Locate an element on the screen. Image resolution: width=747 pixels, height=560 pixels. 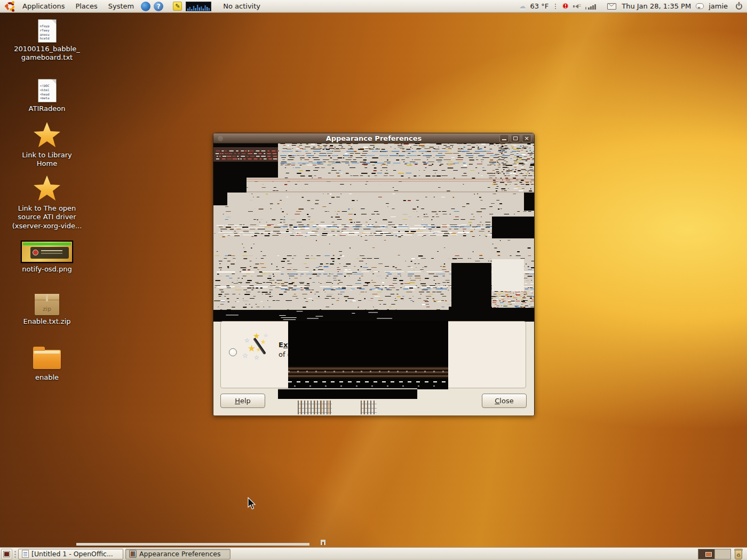
zip-archive-icon: zip is located at coordinates (47, 305).